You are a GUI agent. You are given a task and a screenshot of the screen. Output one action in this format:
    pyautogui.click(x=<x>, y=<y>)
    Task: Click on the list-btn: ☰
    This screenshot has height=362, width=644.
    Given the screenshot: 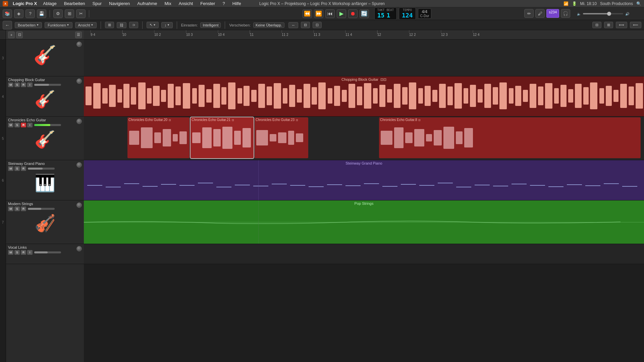 What is the action you would take?
    pyautogui.click(x=78, y=35)
    